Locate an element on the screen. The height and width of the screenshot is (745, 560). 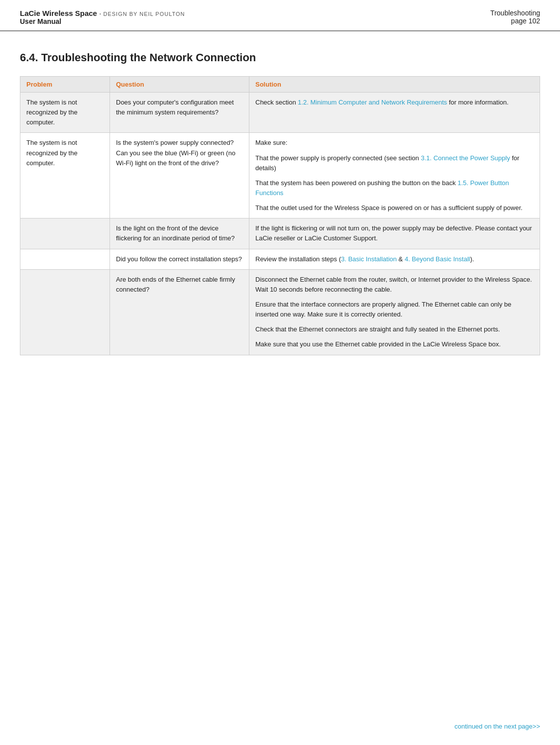
link-power-supply: 3.1. Connect the Power Supply is located at coordinates (465, 158).